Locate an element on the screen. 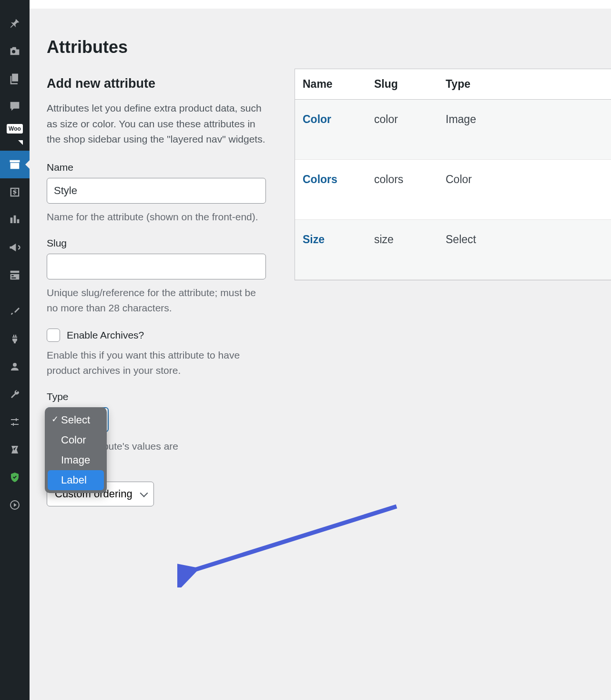  type-dropdown: Select Color Image Label is located at coordinates (76, 450).